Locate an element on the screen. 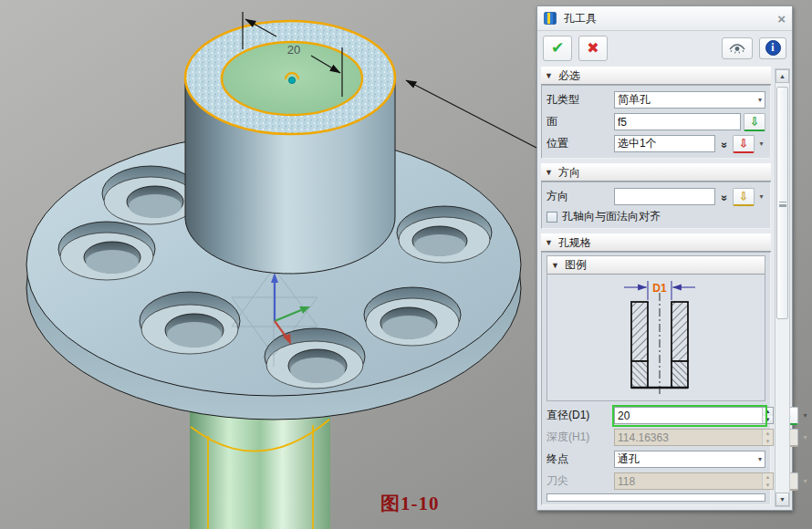 The image size is (812, 529). preview-button is located at coordinates (737, 48).